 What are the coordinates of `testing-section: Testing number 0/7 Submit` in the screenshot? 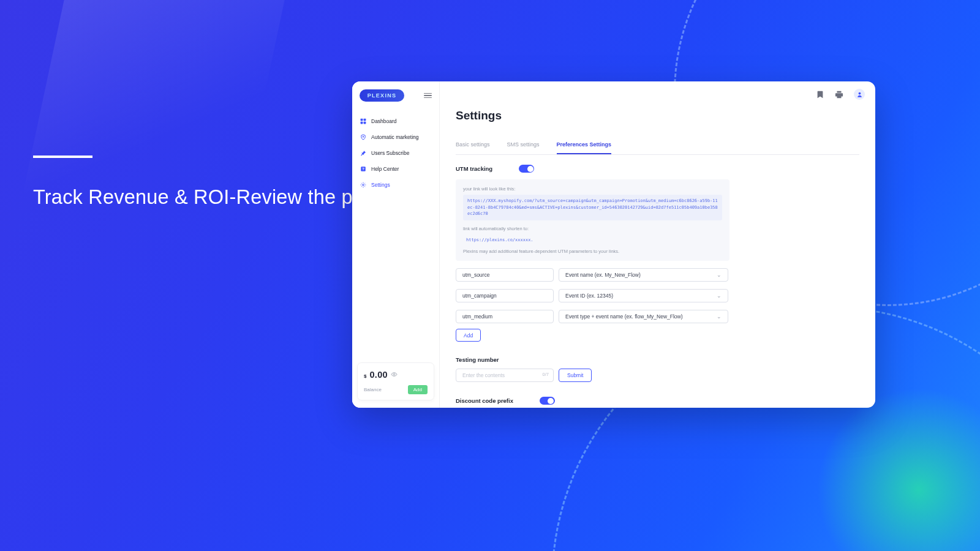 It's located at (658, 369).